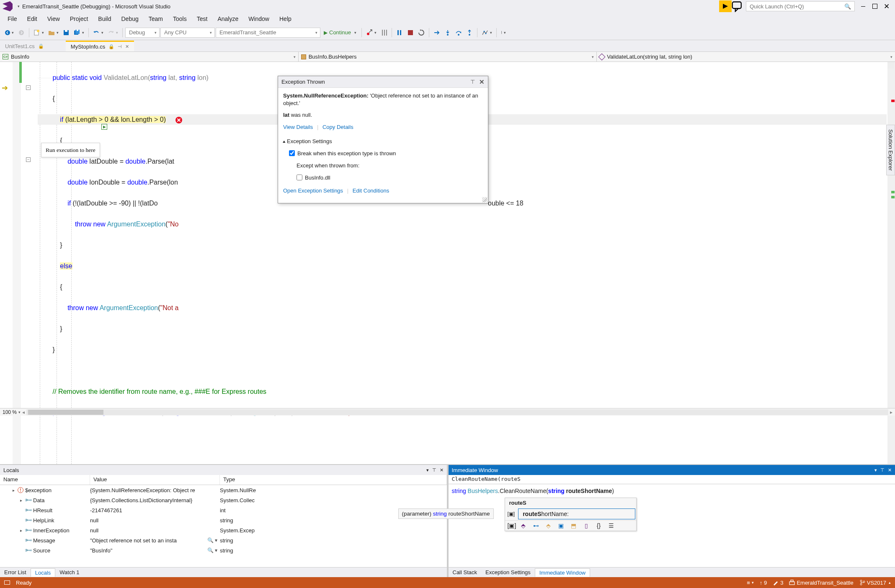 The width and height of the screenshot is (895, 588). What do you see at coordinates (738, 6) in the screenshot?
I see `feedback-button` at bounding box center [738, 6].